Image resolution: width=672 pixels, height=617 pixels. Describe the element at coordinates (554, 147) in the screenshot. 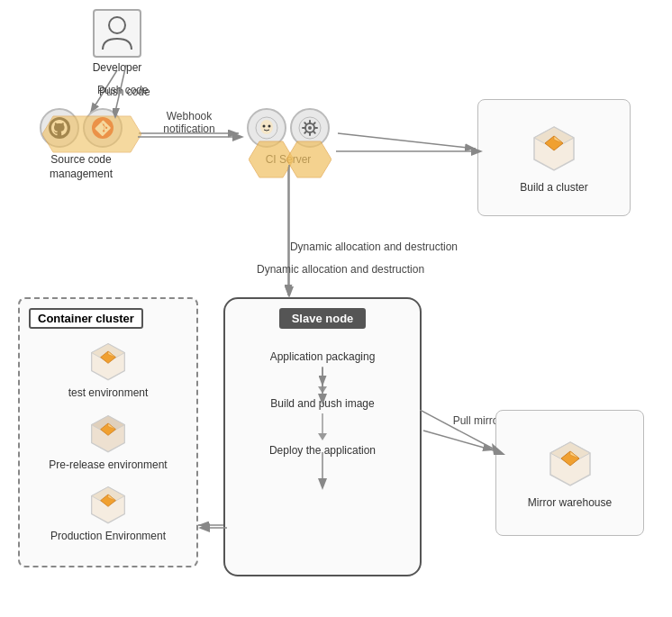

I see `build-cluster-icon` at that location.